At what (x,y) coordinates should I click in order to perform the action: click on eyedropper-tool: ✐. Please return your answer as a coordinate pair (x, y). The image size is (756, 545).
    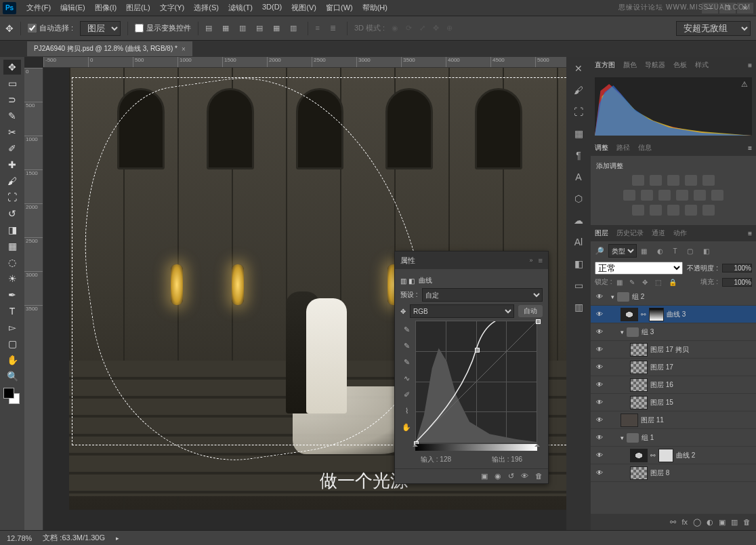
    Looking at the image, I should click on (12, 148).